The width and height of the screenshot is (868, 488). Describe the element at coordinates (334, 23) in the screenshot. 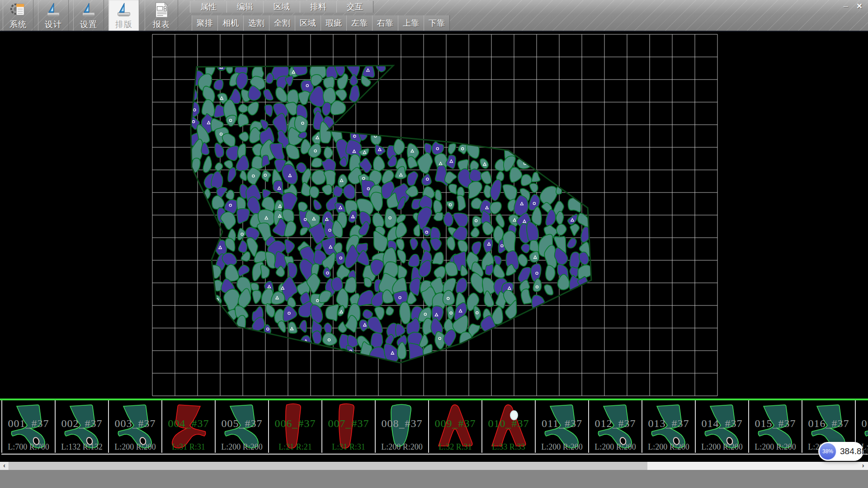

I see `tool-button-defect: 瑕疵` at that location.